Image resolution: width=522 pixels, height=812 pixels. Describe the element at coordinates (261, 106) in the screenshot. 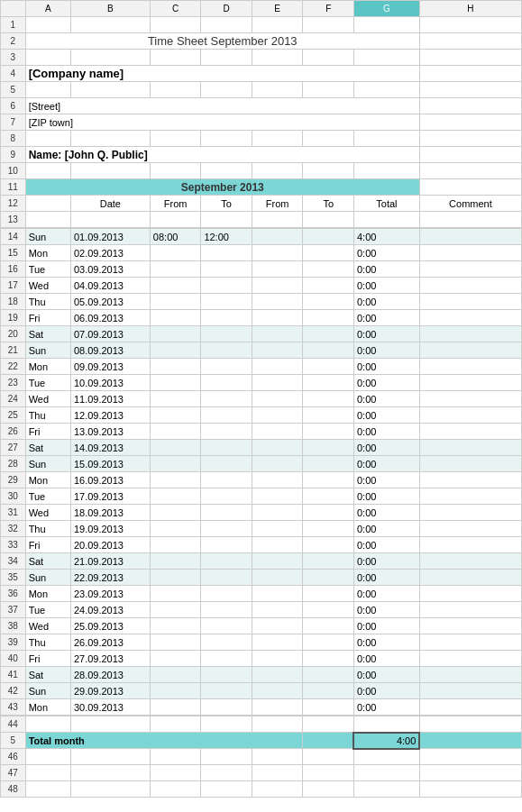

I see `row-6: 6 [Street]` at that location.